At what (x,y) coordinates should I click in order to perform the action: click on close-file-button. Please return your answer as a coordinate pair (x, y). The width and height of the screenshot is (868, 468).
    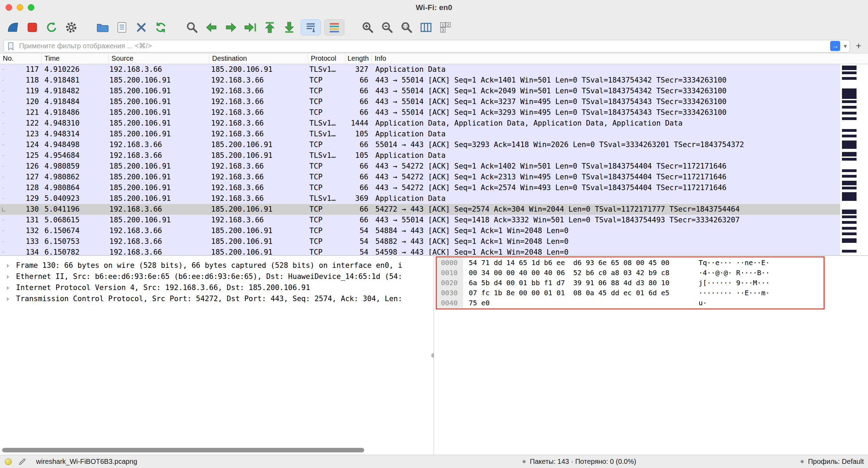
    Looking at the image, I should click on (141, 27).